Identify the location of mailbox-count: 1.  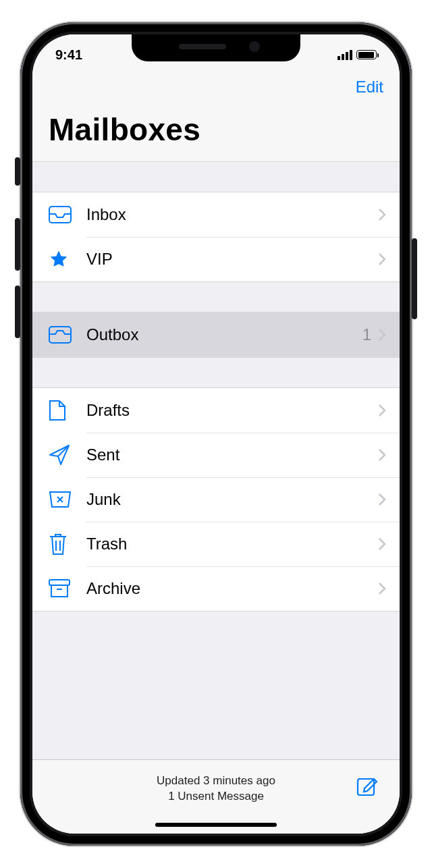
(367, 335).